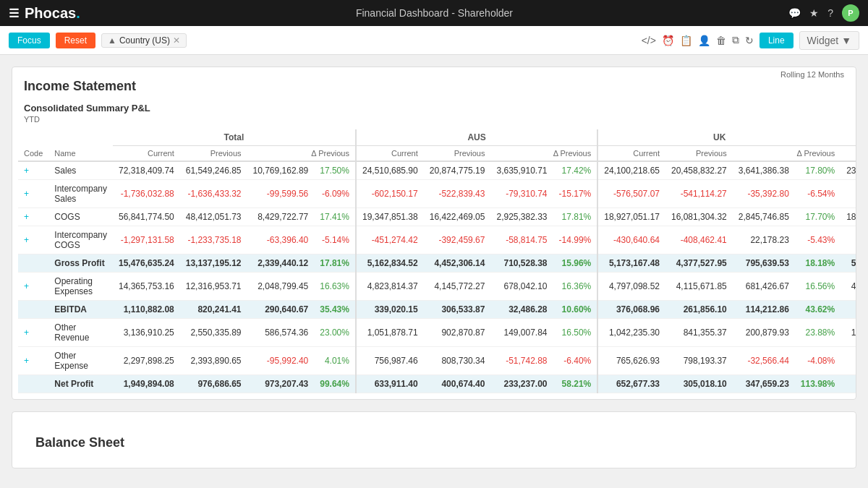 The height and width of the screenshot is (488, 868). What do you see at coordinates (281, 171) in the screenshot?
I see `total-delta: 10,769,162.89` at bounding box center [281, 171].